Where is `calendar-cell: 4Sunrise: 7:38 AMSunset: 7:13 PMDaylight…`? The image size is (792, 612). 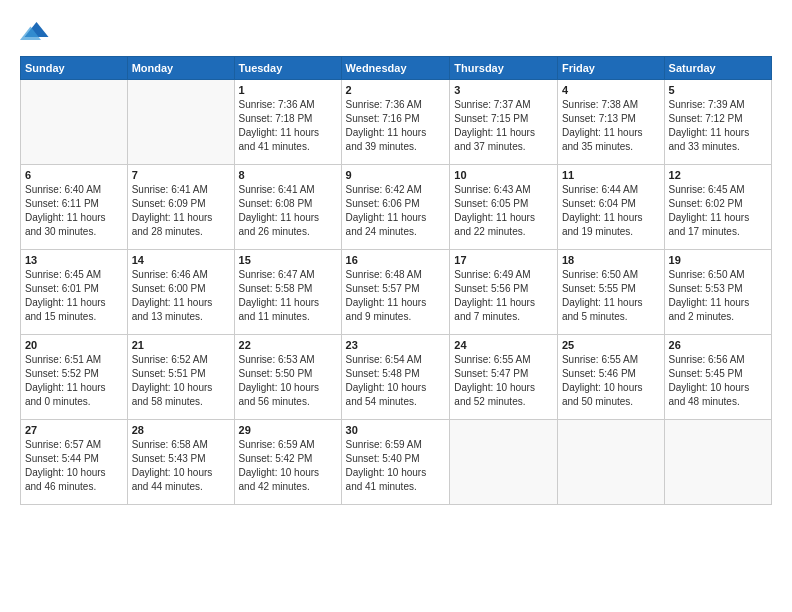 calendar-cell: 4Sunrise: 7:38 AMSunset: 7:13 PMDaylight… is located at coordinates (610, 122).